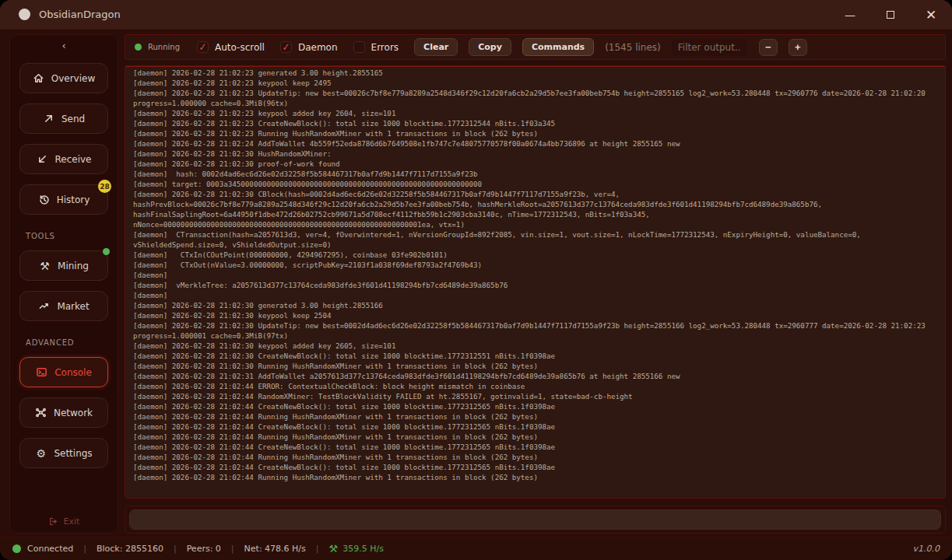 The height and width of the screenshot is (560, 952). I want to click on log-line: [daemon] 2026-02-28 21:02:44 RandomXMine…, so click(536, 397).